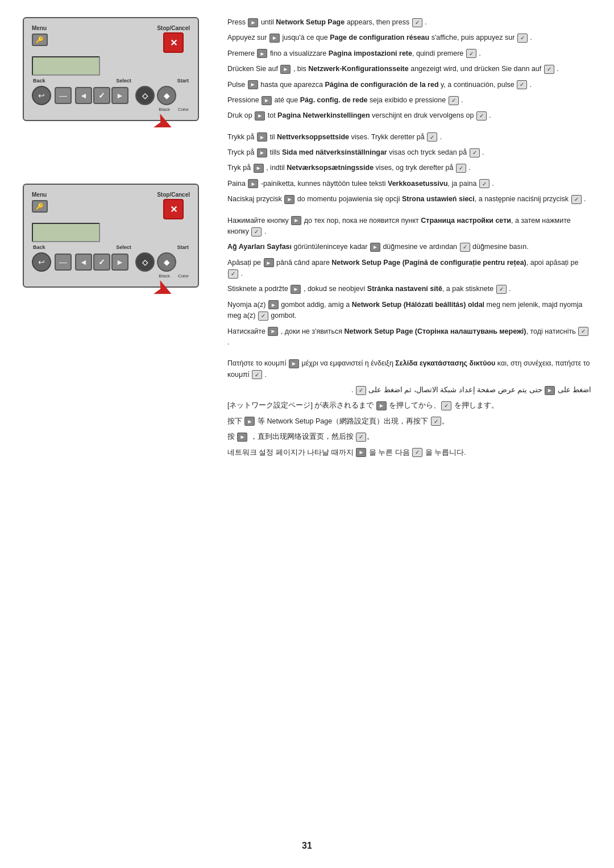 Image resolution: width=614 pixels, height=868 pixels. I want to click on stop-cancel-button: ✕, so click(173, 43).